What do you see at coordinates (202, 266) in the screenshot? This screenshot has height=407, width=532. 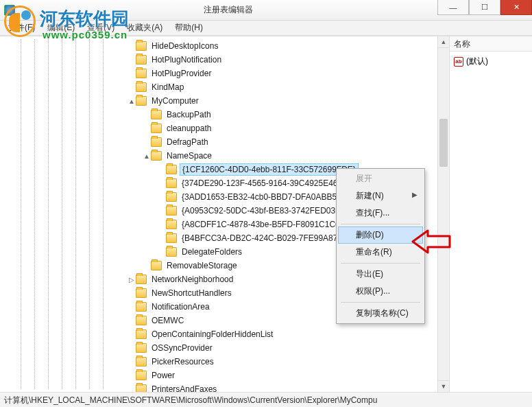 I see `tree-item-label: RemovableStorage` at bounding box center [202, 266].